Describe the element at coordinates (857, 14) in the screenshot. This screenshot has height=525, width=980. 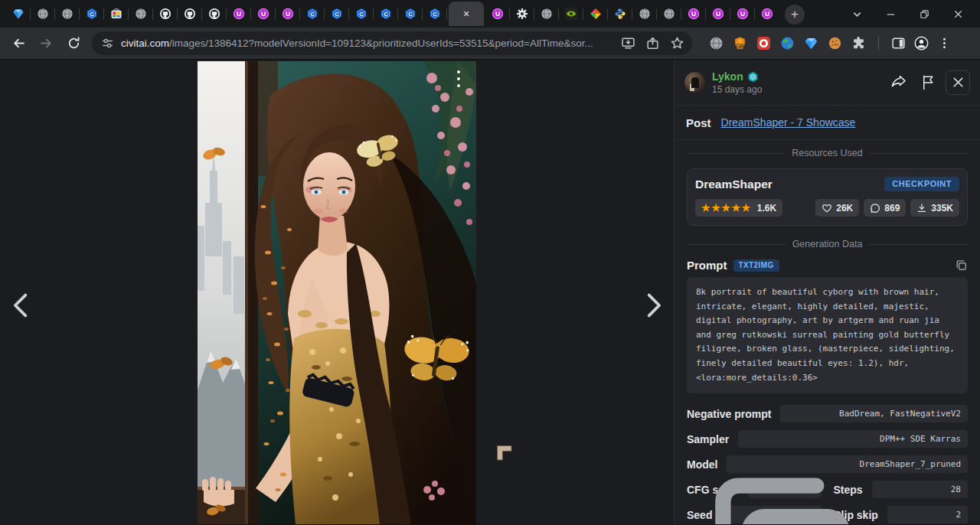
I see `tab-search-chevron-button` at that location.